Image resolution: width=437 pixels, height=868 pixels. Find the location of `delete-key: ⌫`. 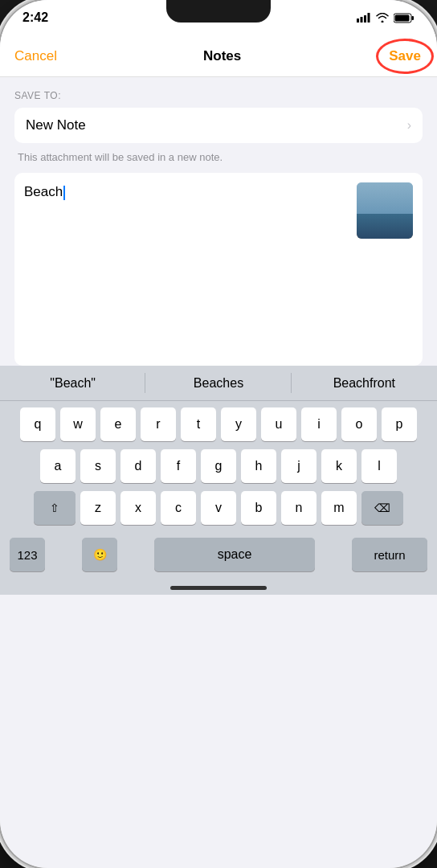

delete-key: ⌫ is located at coordinates (382, 508).